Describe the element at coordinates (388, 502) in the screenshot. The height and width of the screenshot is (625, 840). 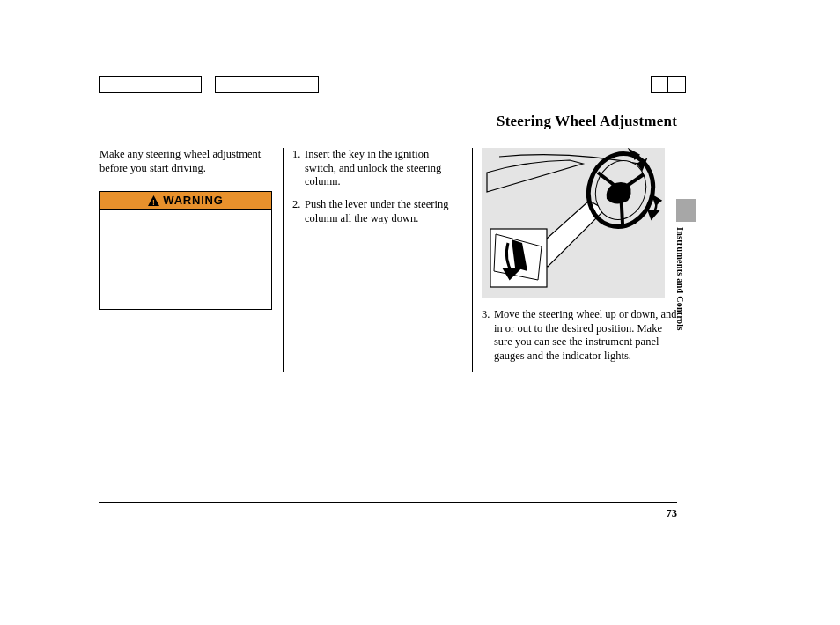
I see `footer-rule` at that location.